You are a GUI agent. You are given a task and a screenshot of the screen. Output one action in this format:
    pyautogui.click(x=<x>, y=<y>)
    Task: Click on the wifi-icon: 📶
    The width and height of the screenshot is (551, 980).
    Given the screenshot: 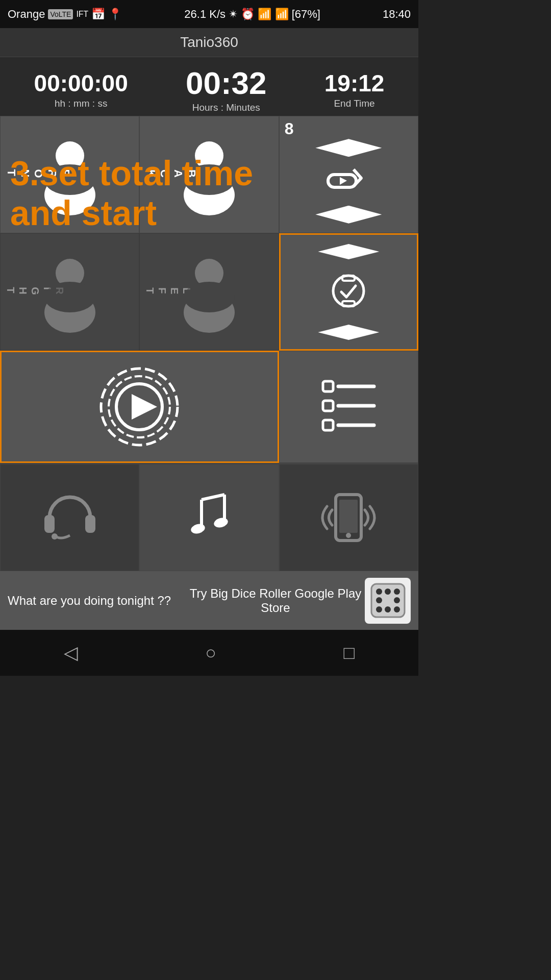 What is the action you would take?
    pyautogui.click(x=264, y=14)
    